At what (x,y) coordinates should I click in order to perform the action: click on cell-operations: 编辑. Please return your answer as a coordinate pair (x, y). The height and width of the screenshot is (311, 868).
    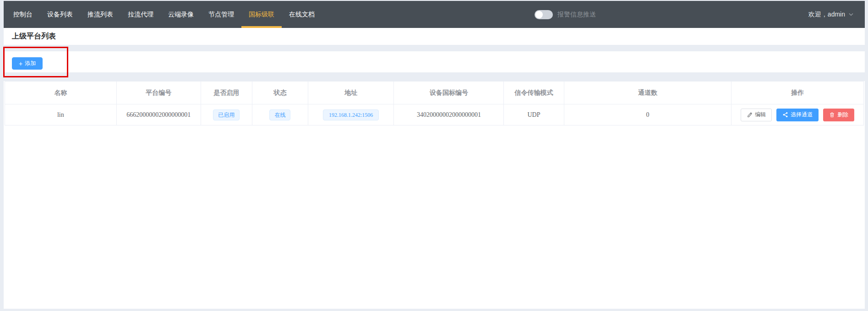
    Looking at the image, I should click on (798, 115).